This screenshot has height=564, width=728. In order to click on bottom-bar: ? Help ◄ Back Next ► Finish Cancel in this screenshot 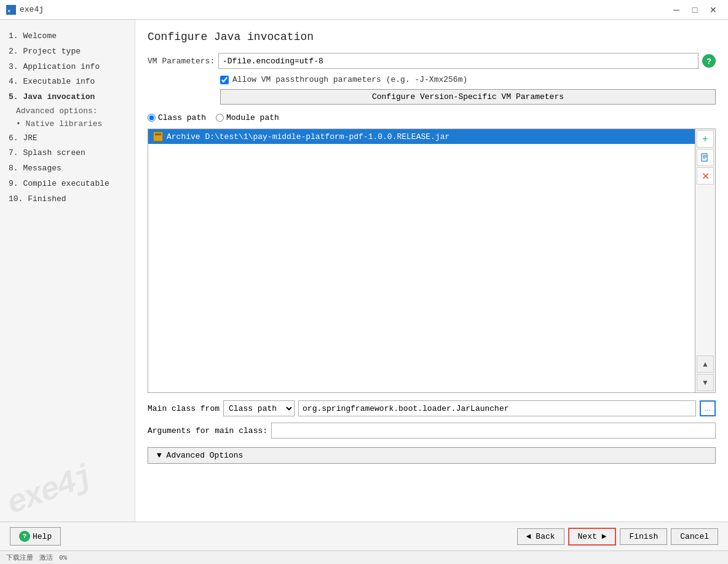, I will do `click(364, 536)`.